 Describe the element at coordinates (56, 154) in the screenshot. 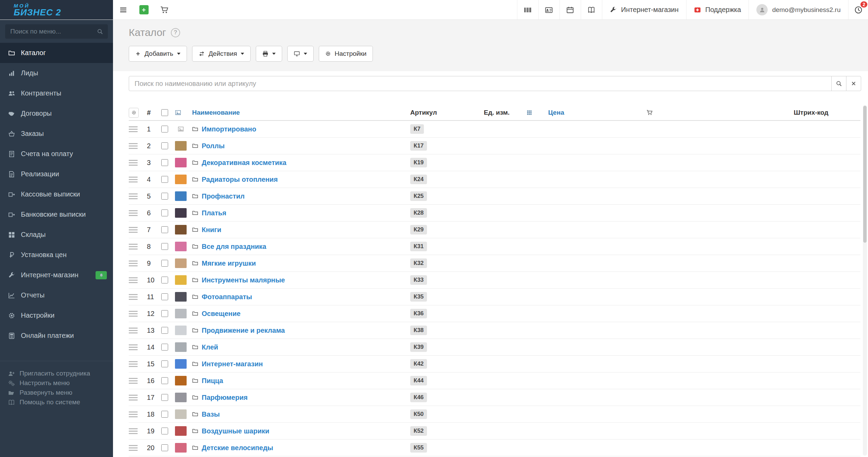

I see `sidebar-item-invoices: Счета на оплату` at that location.